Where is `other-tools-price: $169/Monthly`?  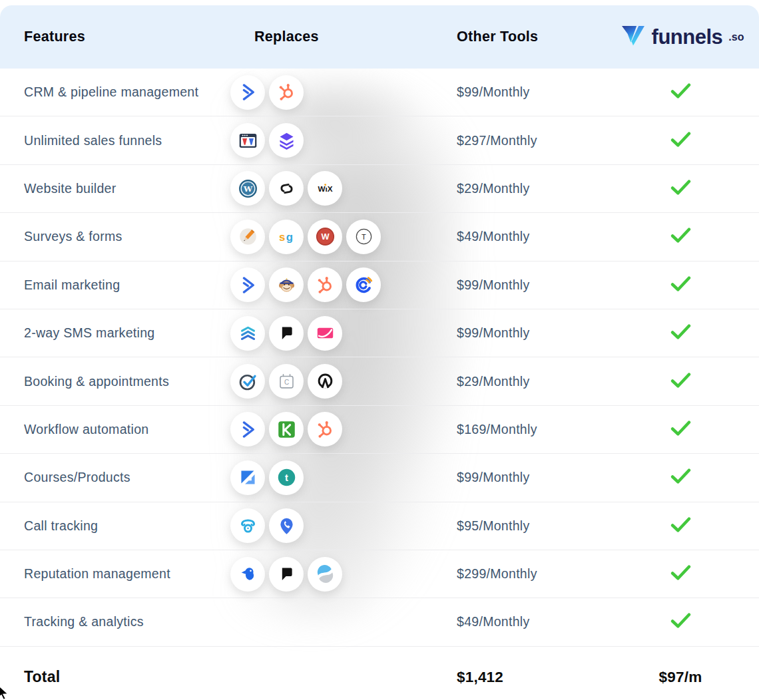
other-tools-price: $169/Monthly is located at coordinates (529, 430).